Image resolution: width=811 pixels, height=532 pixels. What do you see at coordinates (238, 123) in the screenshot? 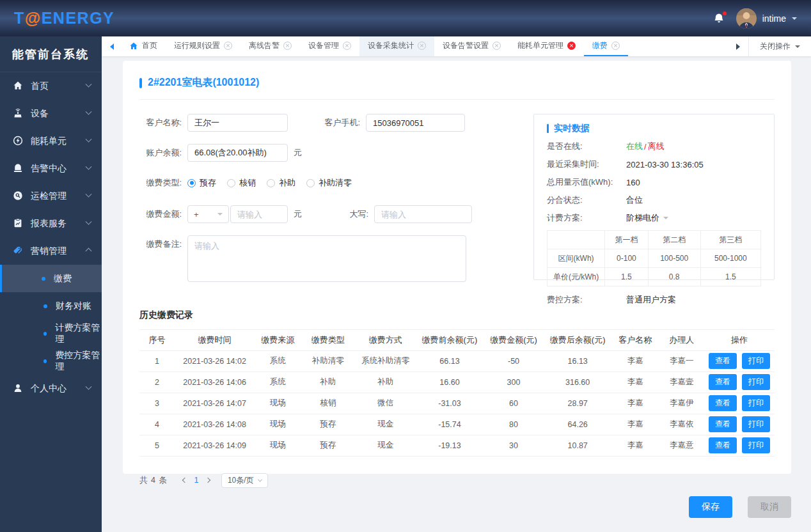
I see `customer-name-field` at bounding box center [238, 123].